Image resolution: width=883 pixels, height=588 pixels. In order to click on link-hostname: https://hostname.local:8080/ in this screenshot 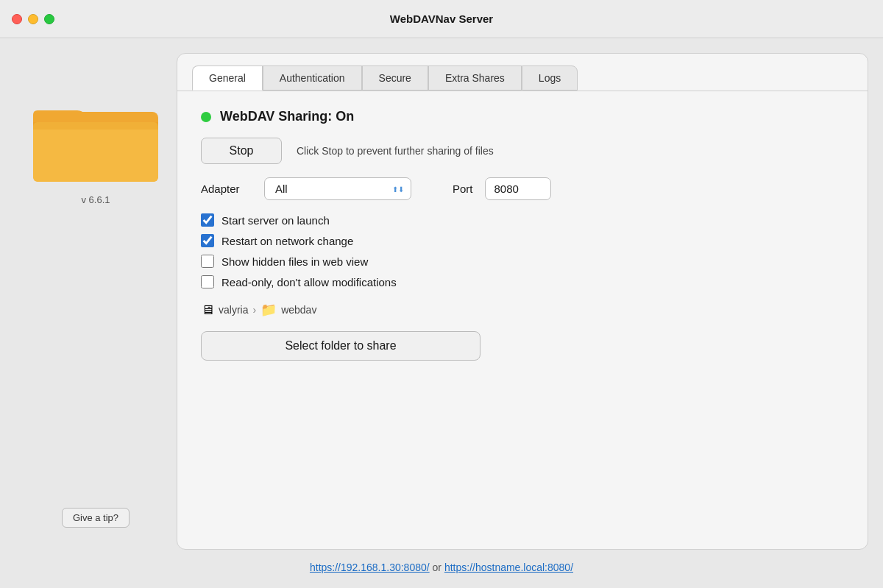, I will do `click(509, 567)`.